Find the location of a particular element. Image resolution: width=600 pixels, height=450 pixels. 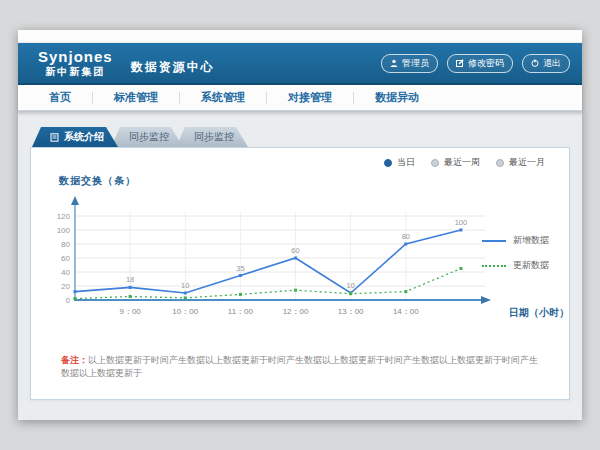

radio-last-week: 最近一周 is located at coordinates (456, 162).